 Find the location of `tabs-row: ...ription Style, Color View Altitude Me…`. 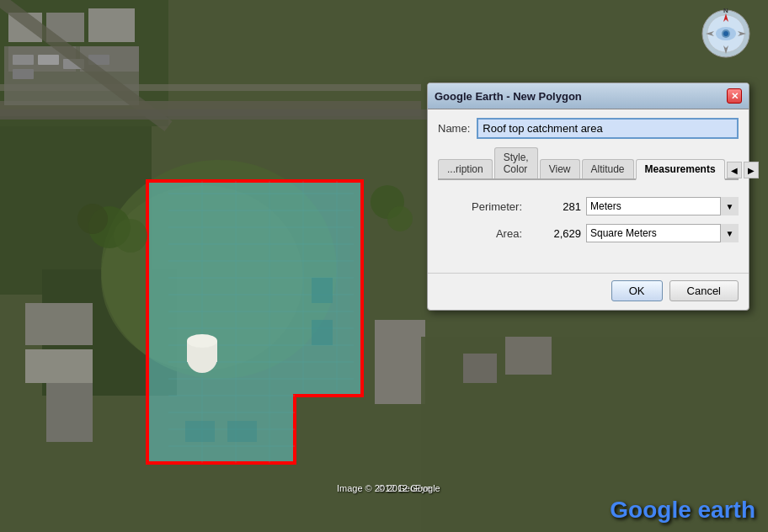

tabs-row: ...ription Style, Color View Altitude Me… is located at coordinates (588, 163).